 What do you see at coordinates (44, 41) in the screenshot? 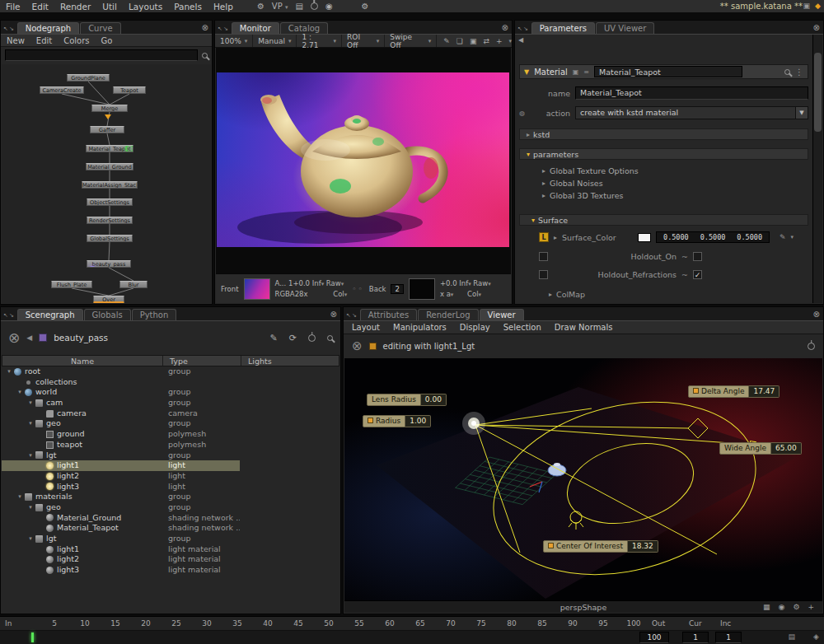
I see `nodegraph-menu-edit: Edit` at bounding box center [44, 41].